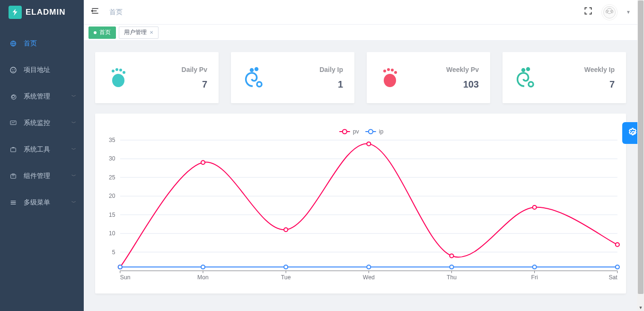 The image size is (644, 311). Describe the element at coordinates (292, 78) in the screenshot. I see `card-daily-ip: Daily Ip1` at that location.